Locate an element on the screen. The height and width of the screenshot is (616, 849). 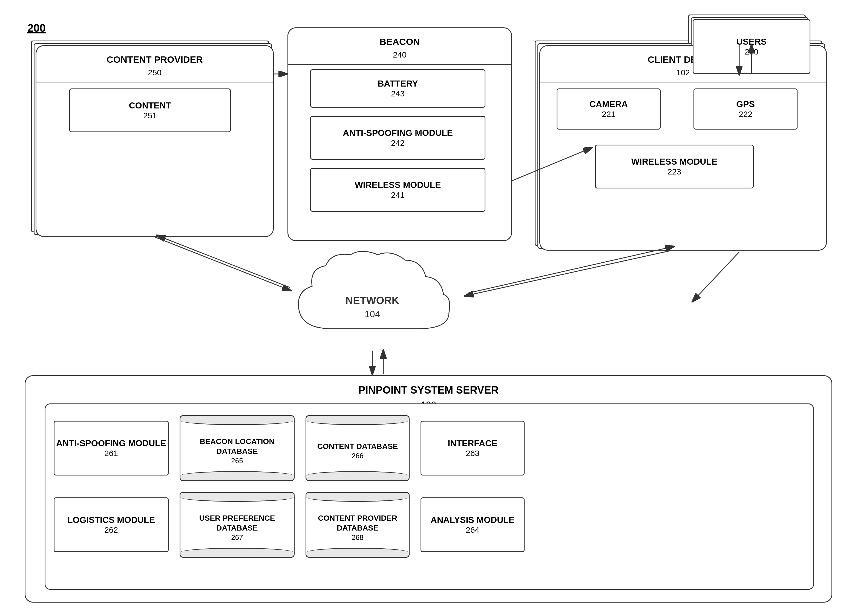
gps-box: GPS 222 is located at coordinates (746, 109).